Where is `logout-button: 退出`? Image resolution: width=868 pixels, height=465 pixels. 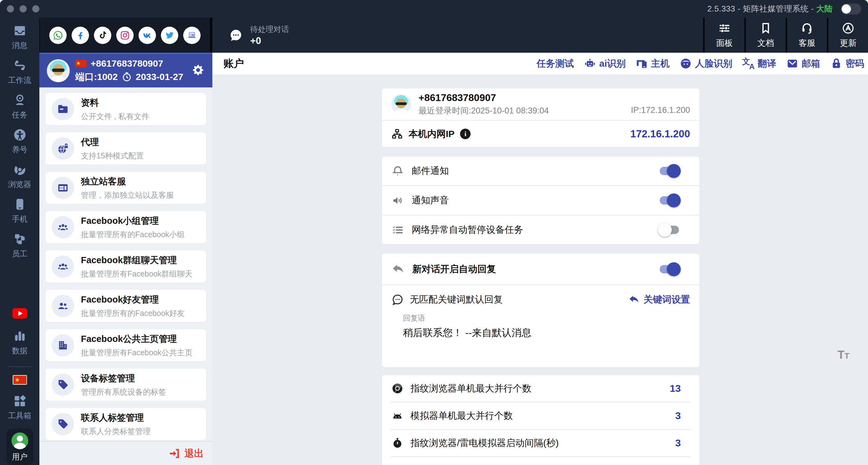 logout-button: 退出 is located at coordinates (186, 454).